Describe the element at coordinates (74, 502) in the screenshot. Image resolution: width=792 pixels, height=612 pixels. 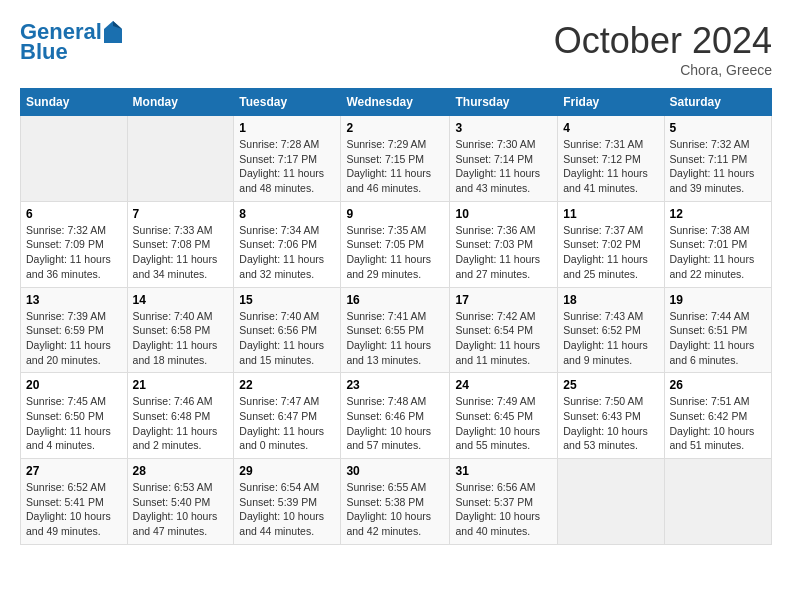
I see `day-cell: 27Sunrise: 6:52 AM Sunset: 5:41 PM Dayli…` at that location.